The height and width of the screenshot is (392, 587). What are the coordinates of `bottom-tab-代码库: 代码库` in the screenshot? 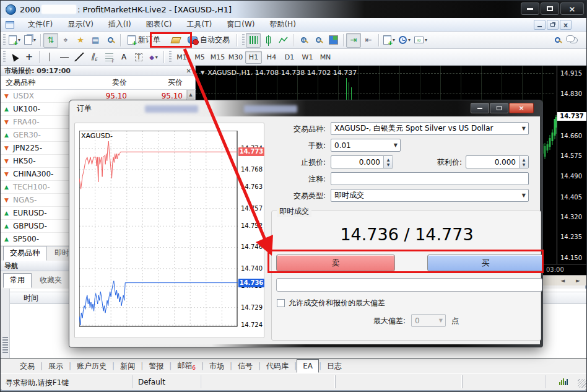 It's located at (277, 367).